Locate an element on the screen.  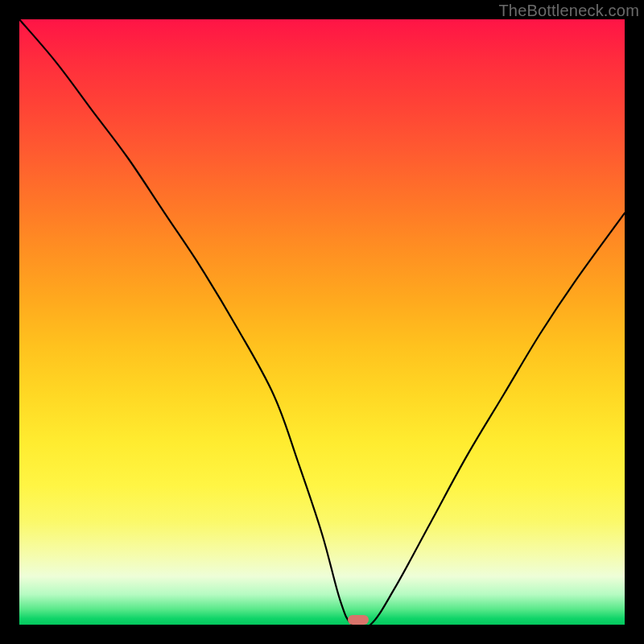
watermark-text: TheBottleneck.com is located at coordinates (568, 11).